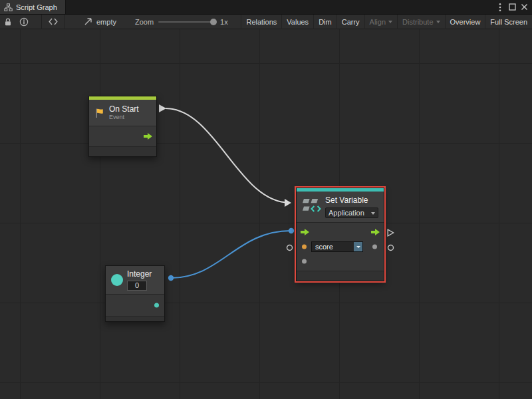  Describe the element at coordinates (340, 247) in the screenshot. I see `node-ports: score` at that location.